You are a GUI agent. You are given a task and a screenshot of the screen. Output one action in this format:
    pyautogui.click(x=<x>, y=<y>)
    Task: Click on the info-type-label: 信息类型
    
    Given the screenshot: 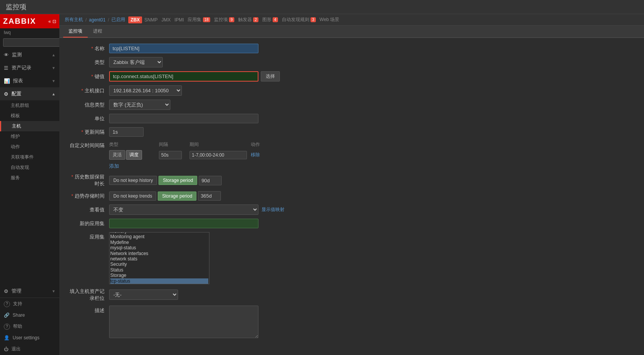 What is the action you would take?
    pyautogui.click(x=88, y=105)
    